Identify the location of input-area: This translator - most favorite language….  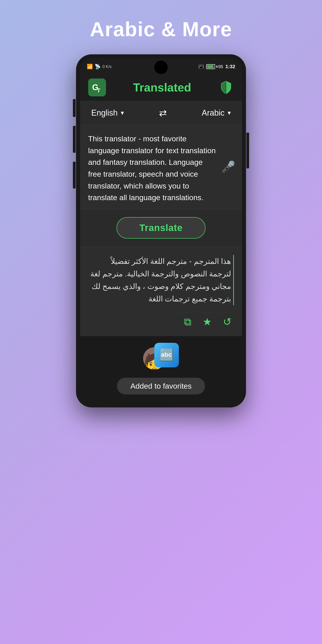
(161, 167).